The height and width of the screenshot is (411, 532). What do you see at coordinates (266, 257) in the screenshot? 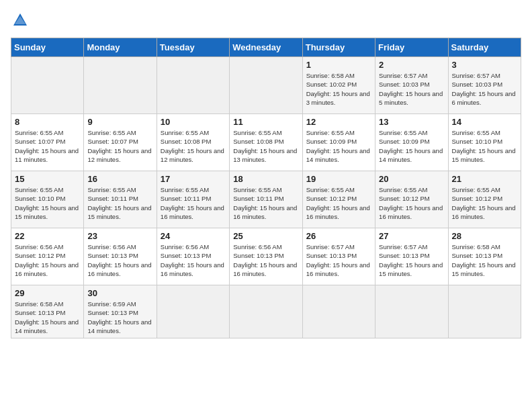
I see `calendar-week-row: 22Sunrise: 6:56 AMSunset: 10:12 PMDaylig…` at bounding box center [266, 257].